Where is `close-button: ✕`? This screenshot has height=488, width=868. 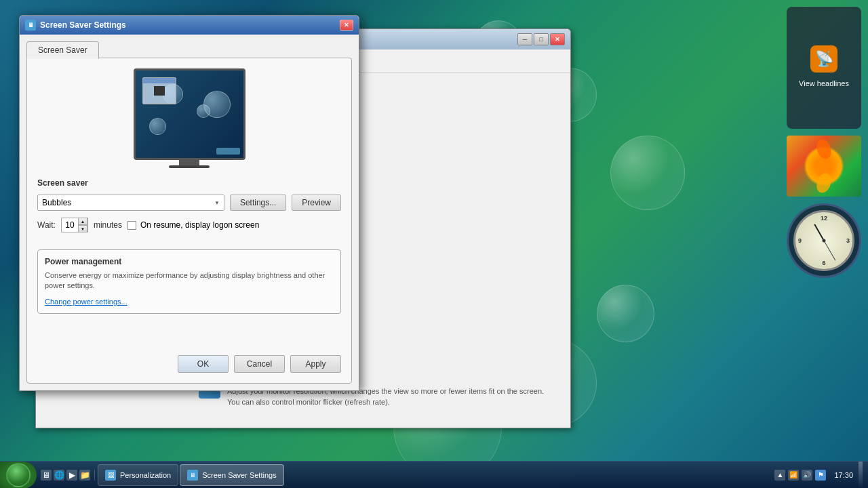
close-button: ✕ is located at coordinates (557, 39).